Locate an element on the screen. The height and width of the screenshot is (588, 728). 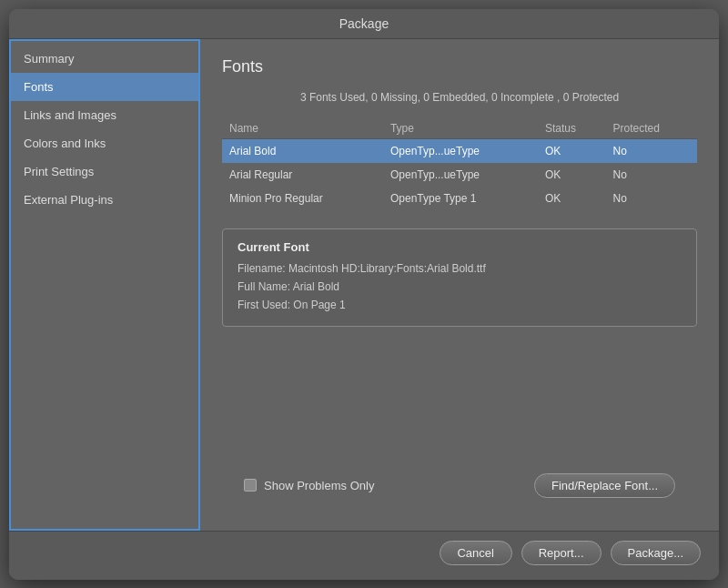
summary-line: 3 Fonts Used, 0 Missing, 0 Embedded, 0 I… is located at coordinates (460, 97).